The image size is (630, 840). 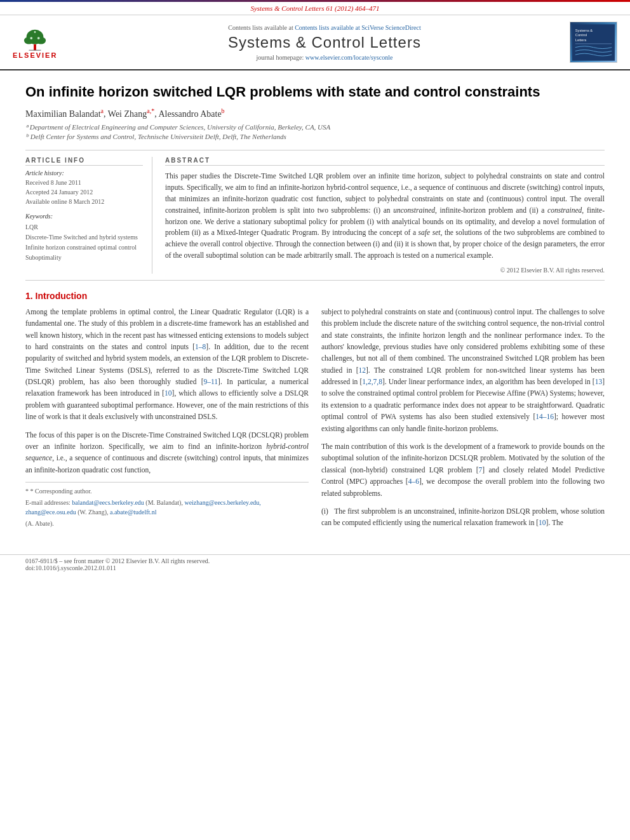 I want to click on history-label: Article history:, so click(x=84, y=173).